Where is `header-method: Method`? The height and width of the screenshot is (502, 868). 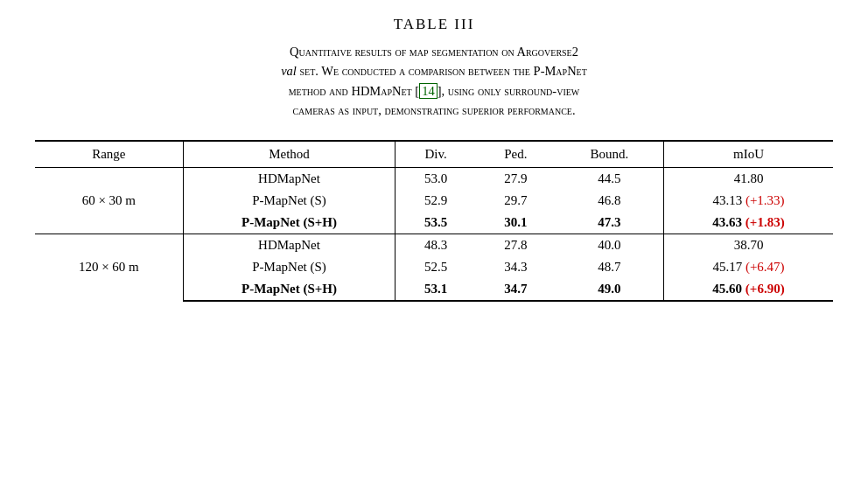 header-method: Method is located at coordinates (289, 154).